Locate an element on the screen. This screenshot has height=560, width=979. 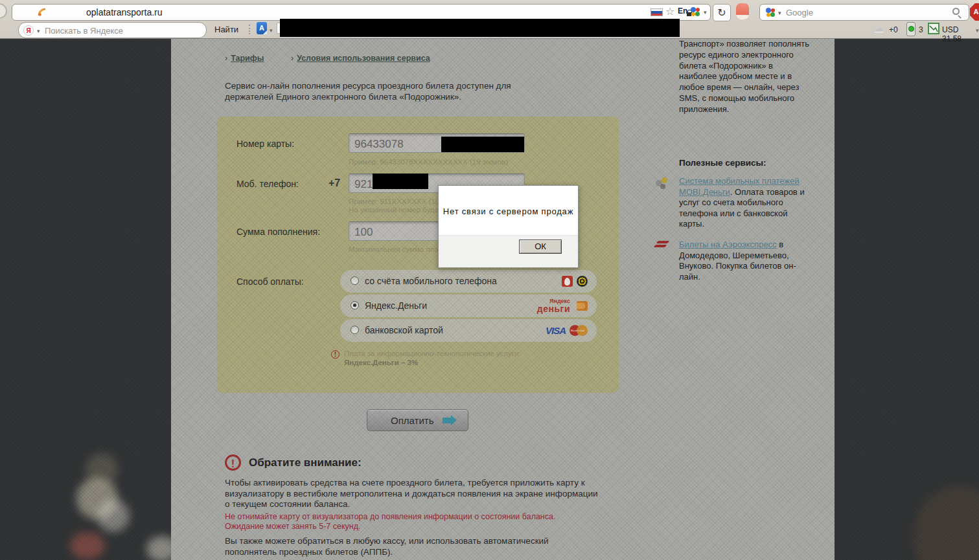
phone-prefix: +7 is located at coordinates (334, 183).